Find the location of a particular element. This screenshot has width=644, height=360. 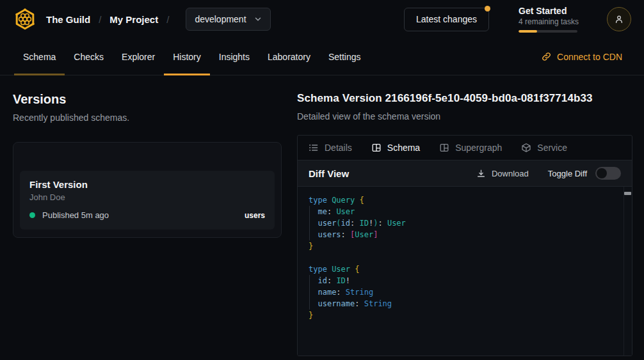

connect-to-cdn-link: Connect to CDN is located at coordinates (582, 57).